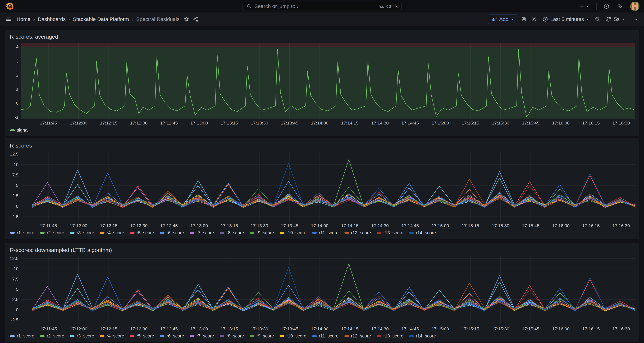 The width and height of the screenshot is (644, 343). What do you see at coordinates (8, 19) in the screenshot?
I see `menu-toggle-button` at bounding box center [8, 19].